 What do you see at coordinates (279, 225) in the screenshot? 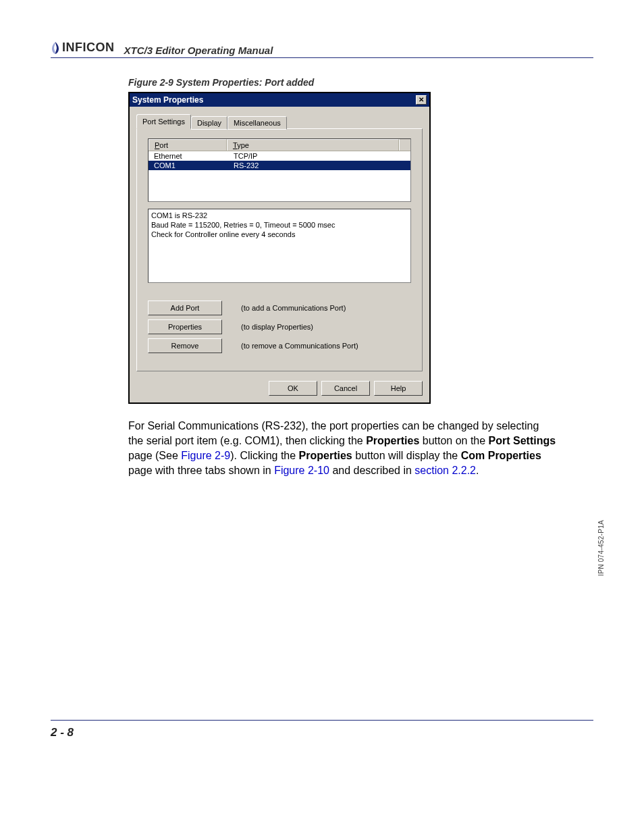
I see `info-line: Baud Rate = 115200, Retries = 0, Timeout…` at bounding box center [279, 225].